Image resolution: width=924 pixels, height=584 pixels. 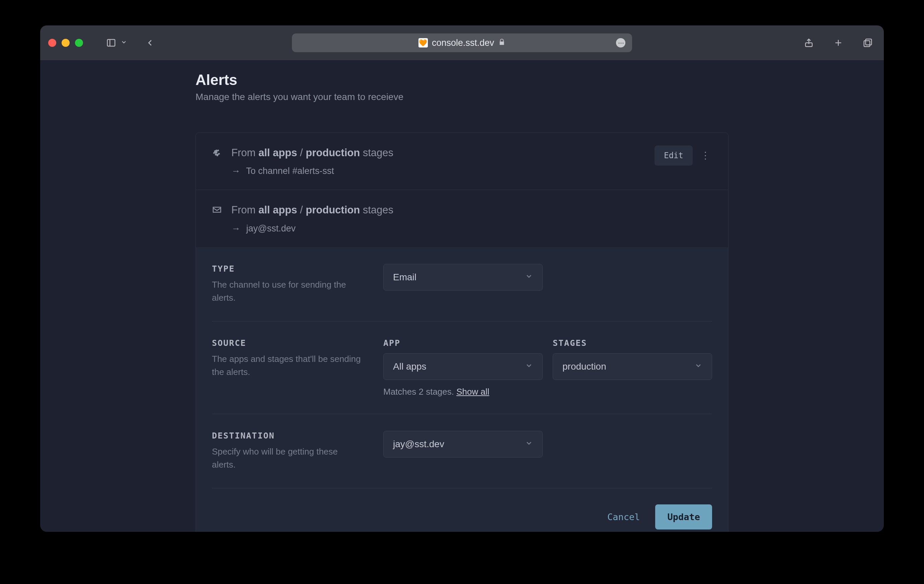 I want to click on stages-hint: Matches 2 stages. Show all, so click(x=548, y=392).